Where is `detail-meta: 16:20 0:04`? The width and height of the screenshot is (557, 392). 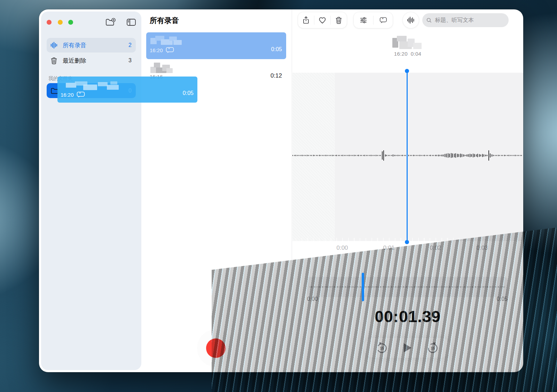 detail-meta: 16:20 0:04 is located at coordinates (408, 54).